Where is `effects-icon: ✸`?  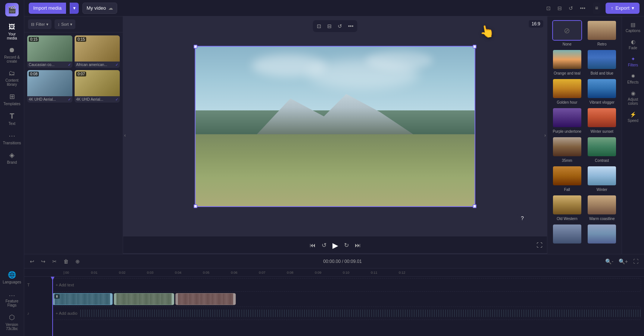 effects-icon: ✸ is located at coordinates (633, 76).